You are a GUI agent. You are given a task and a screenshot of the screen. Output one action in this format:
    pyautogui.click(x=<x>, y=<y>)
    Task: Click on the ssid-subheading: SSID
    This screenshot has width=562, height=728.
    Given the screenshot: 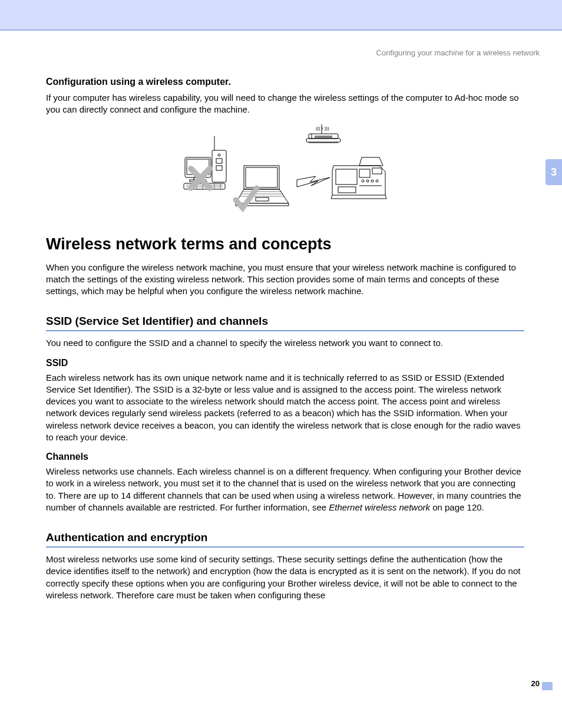 What is the action you would take?
    pyautogui.click(x=285, y=363)
    